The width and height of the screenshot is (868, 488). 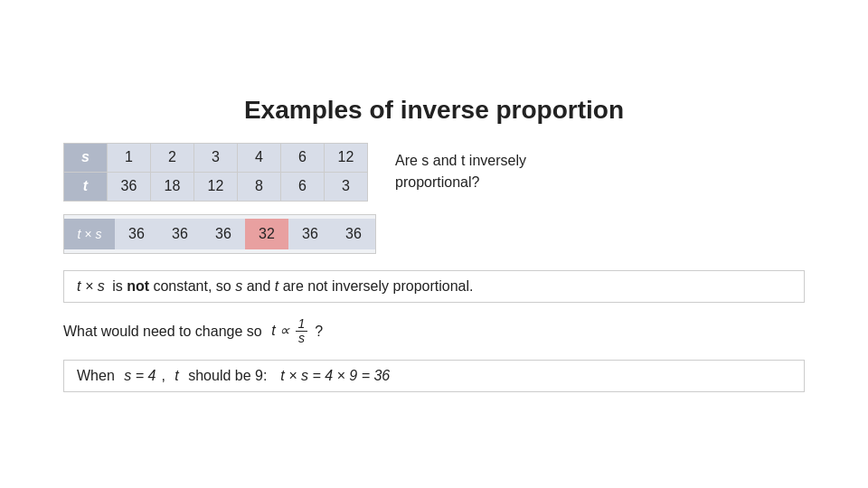 I want to click on not-constant-box: t × s is not constant, so s and t are no…, so click(x=434, y=286).